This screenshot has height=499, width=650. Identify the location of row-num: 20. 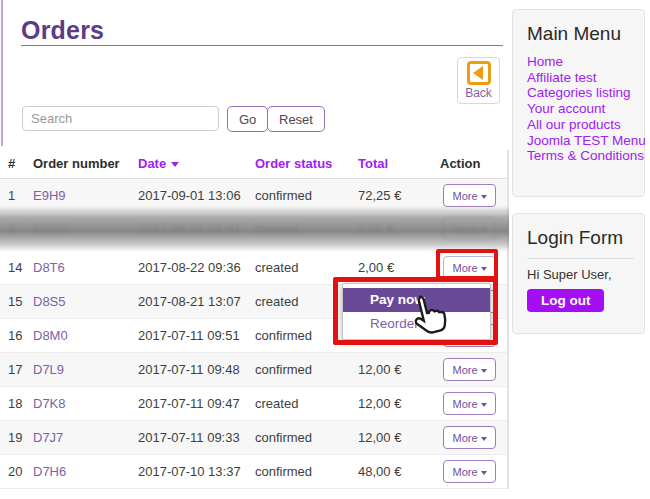
(15, 472).